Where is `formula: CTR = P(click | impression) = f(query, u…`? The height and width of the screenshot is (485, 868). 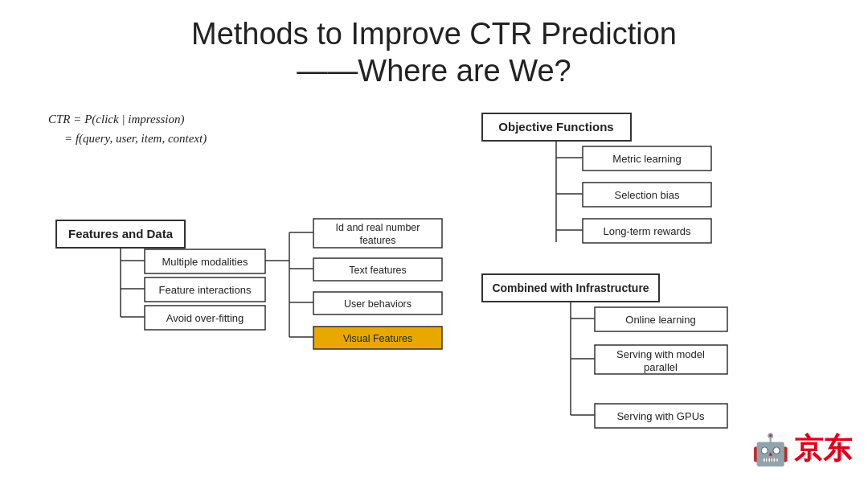
formula: CTR = P(click | impression) = f(query, u… is located at coordinates (253, 129).